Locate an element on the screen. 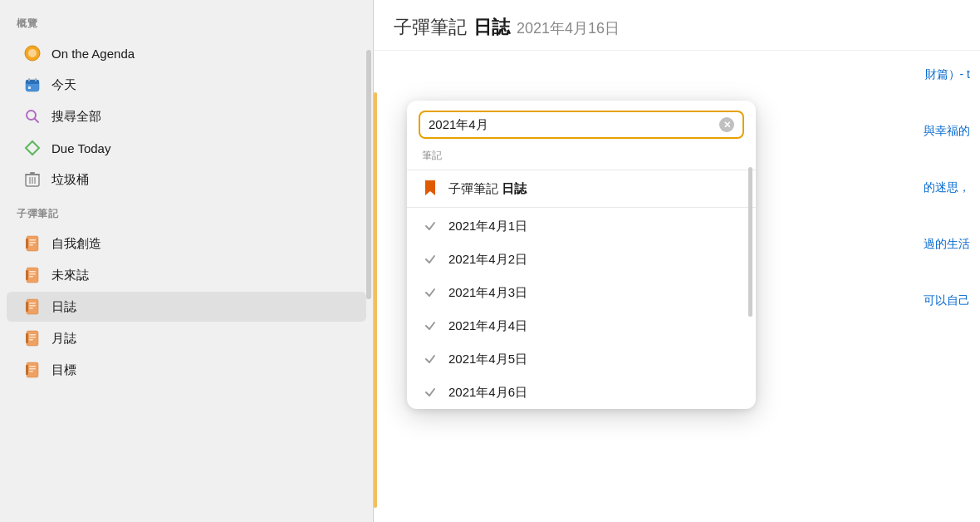 Image resolution: width=980 pixels, height=522 pixels. title-date: 2021年4月16日 is located at coordinates (568, 28).